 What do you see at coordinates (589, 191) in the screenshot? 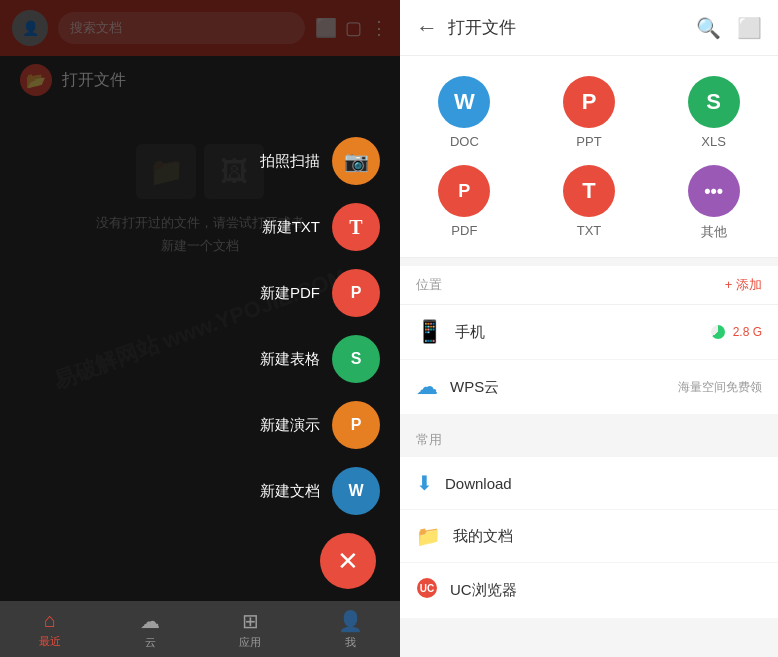
I see `txt-type-icon: T` at bounding box center [589, 191].